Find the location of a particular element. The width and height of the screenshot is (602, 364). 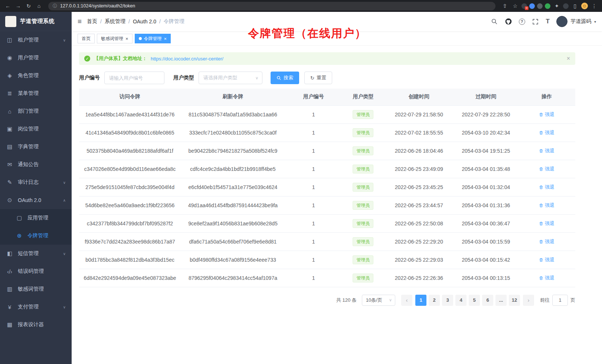

refresh-token-cell: 811c530487574fa0af1a59d3abc1aa66 is located at coordinates (233, 114).